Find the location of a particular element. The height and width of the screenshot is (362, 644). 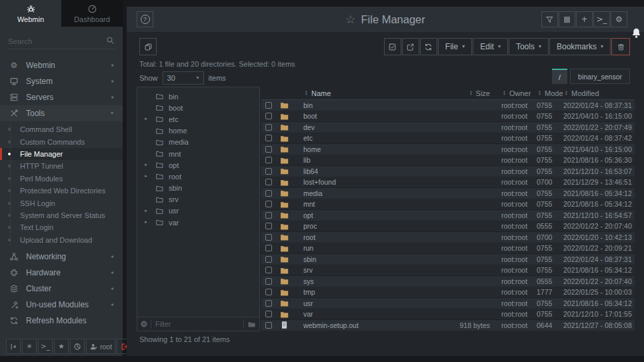

table-row-sys: sysroot:root05552022/01/22 - 20:07:40 is located at coordinates (448, 281).